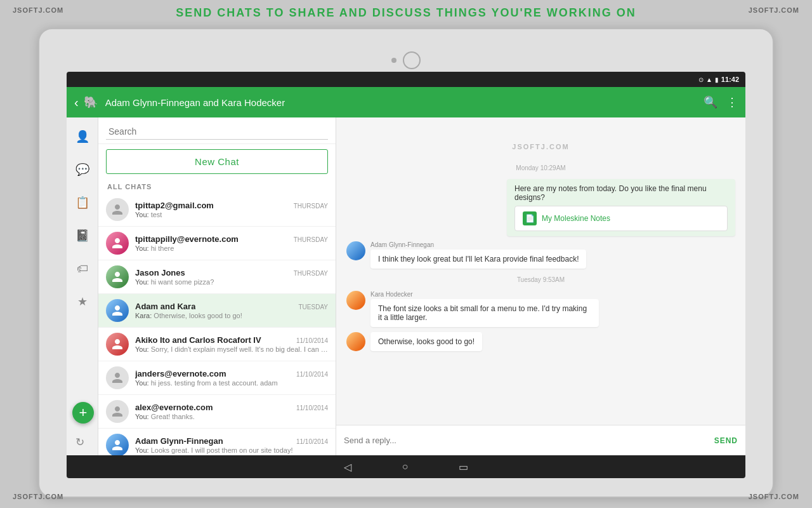 The height and width of the screenshot is (508, 812). What do you see at coordinates (217, 161) in the screenshot?
I see `new-chat-button: New Chat` at bounding box center [217, 161].